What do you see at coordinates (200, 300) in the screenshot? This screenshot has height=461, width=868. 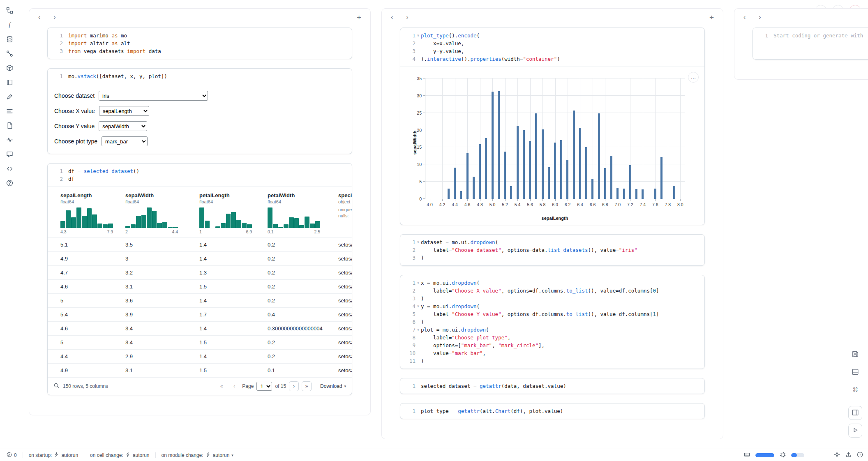 I see `table-row: 53.61.40.2setosa` at bounding box center [200, 300].